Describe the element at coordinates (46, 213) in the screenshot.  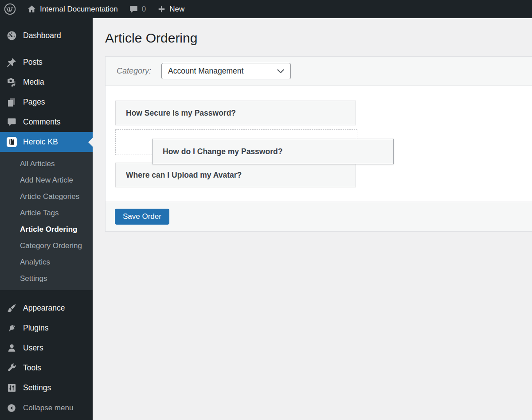
I see `submenu-article-tags: Article Tags` at that location.